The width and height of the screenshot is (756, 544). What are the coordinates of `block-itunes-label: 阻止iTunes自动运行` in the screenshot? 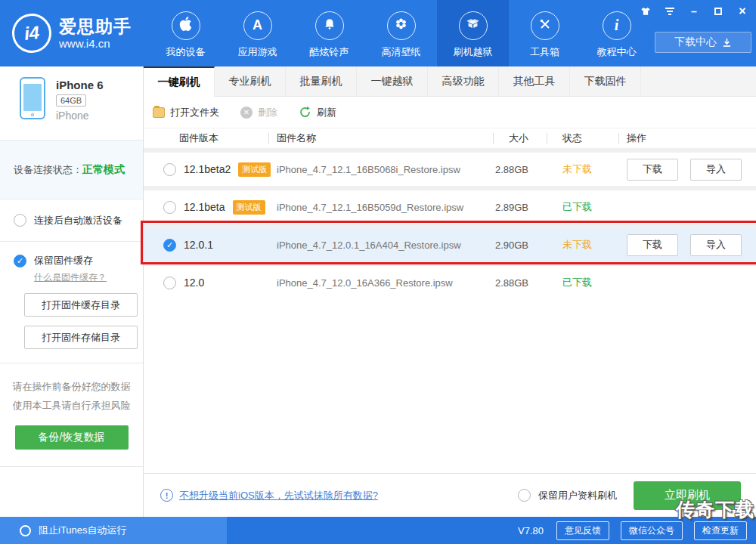 It's located at (83, 530).